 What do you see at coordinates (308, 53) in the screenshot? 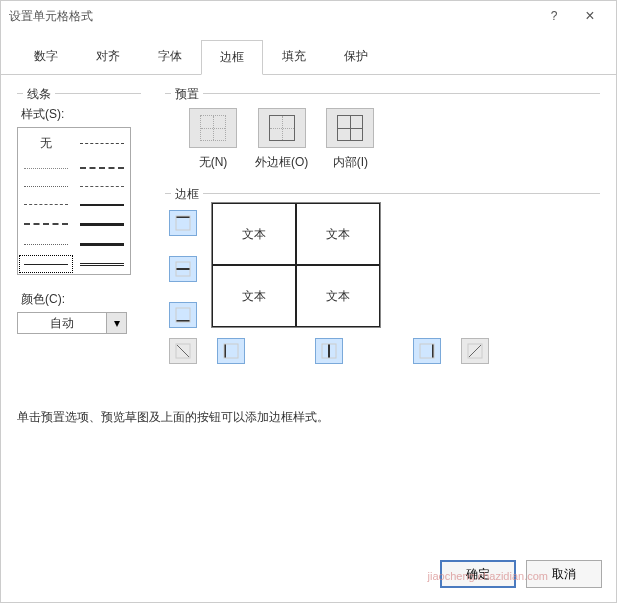
I see `tab-bar: 数字 对齐 字体 边框 填充 保护` at bounding box center [308, 53].